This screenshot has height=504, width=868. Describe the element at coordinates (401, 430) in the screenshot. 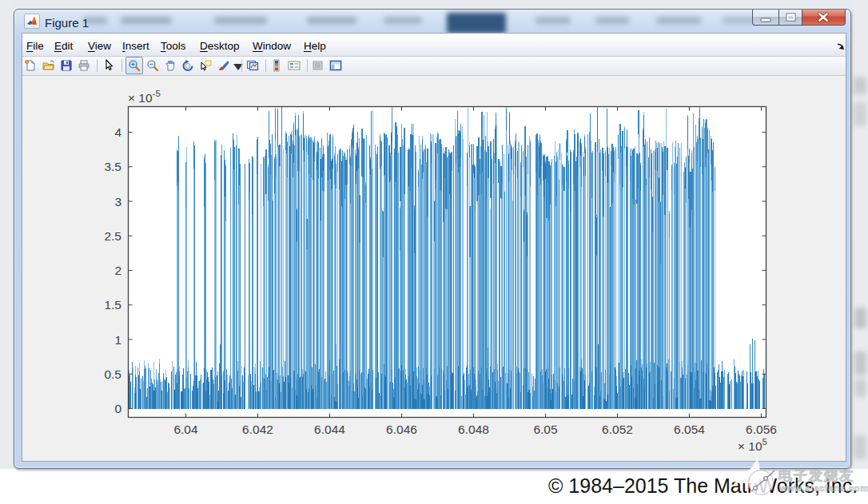

I see `svg-text: 6.046` at that location.